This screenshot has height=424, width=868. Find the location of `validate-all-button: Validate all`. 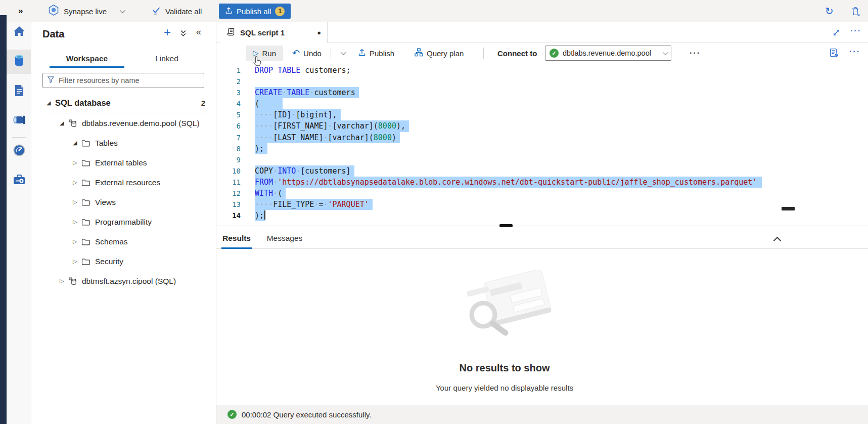

validate-all-button: Validate all is located at coordinates (177, 11).